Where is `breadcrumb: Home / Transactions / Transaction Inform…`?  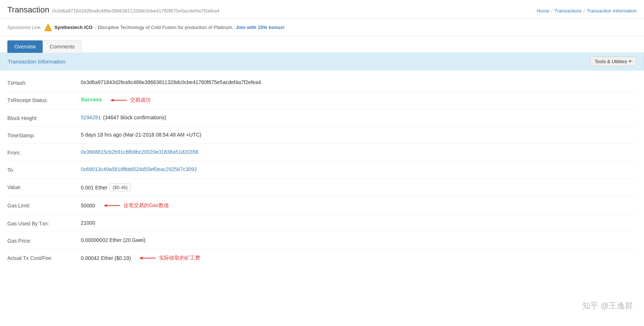
breadcrumb: Home / Transactions / Transaction Inform… is located at coordinates (587, 11).